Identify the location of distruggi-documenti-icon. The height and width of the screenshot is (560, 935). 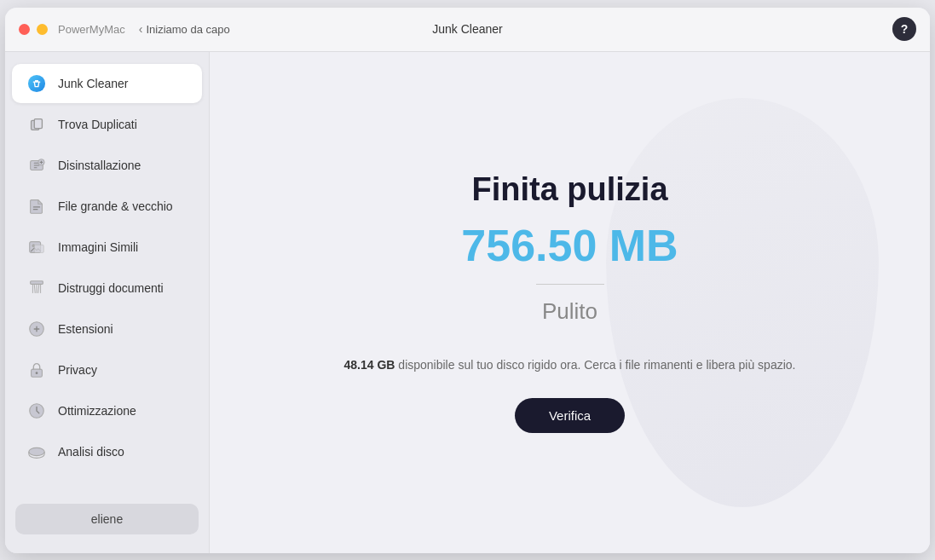
(37, 288).